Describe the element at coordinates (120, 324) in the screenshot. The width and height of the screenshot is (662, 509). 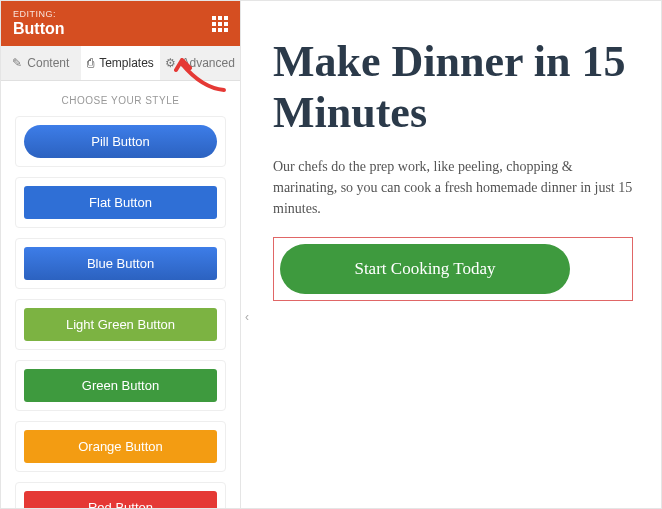
I see `lightgreen-button-preview: Light Green Button` at that location.